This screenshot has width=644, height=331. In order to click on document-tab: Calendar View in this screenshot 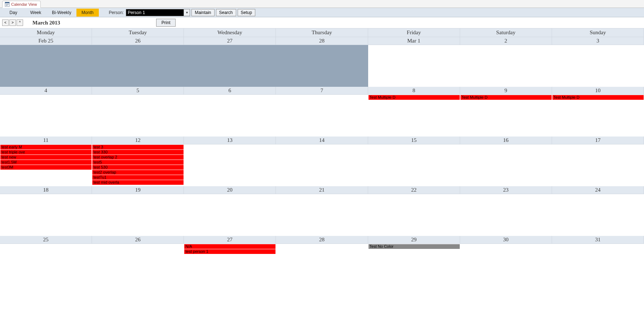, I will do `click(22, 4)`.